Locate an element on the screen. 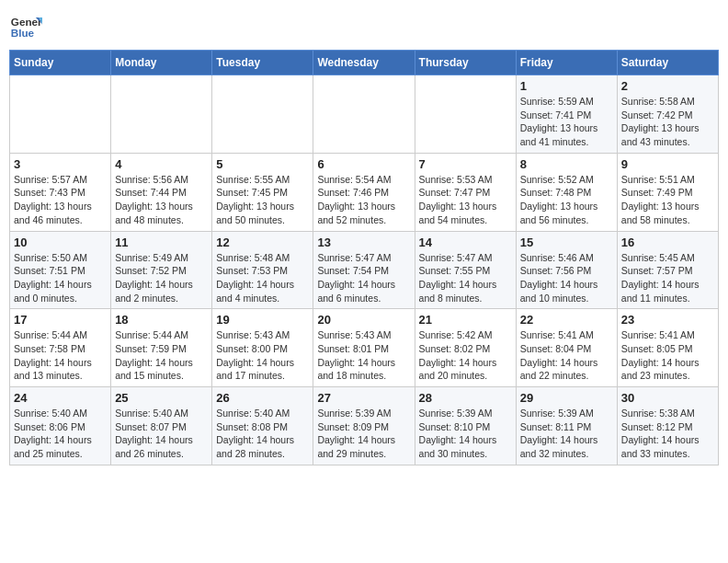 This screenshot has width=728, height=563. day-number: 20 is located at coordinates (364, 320).